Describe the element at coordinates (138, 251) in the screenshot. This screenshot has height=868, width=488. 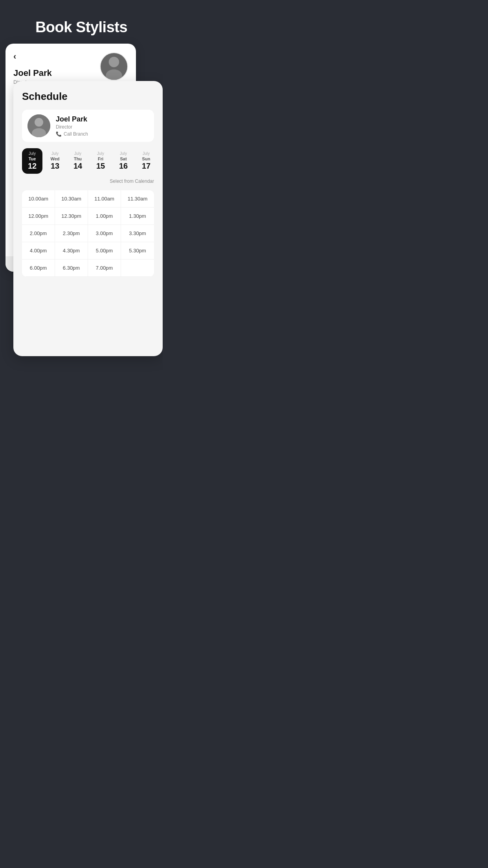
I see `time-slot-15: 5.30pm` at that location.